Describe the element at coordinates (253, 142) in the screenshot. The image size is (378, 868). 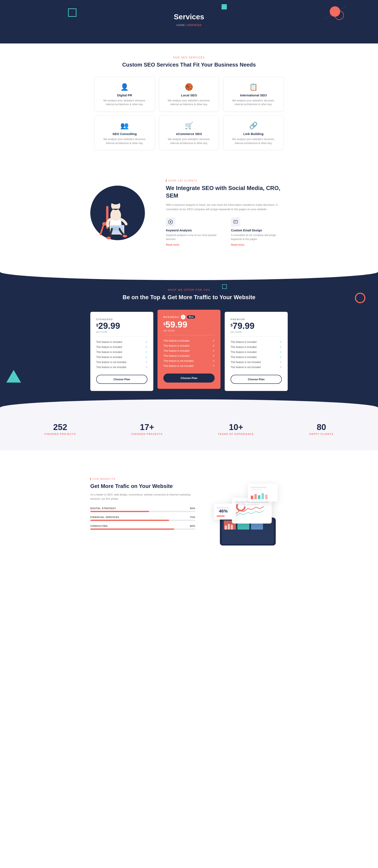
I see `service-desc-5: We analyze your website's structure, int…` at that location.